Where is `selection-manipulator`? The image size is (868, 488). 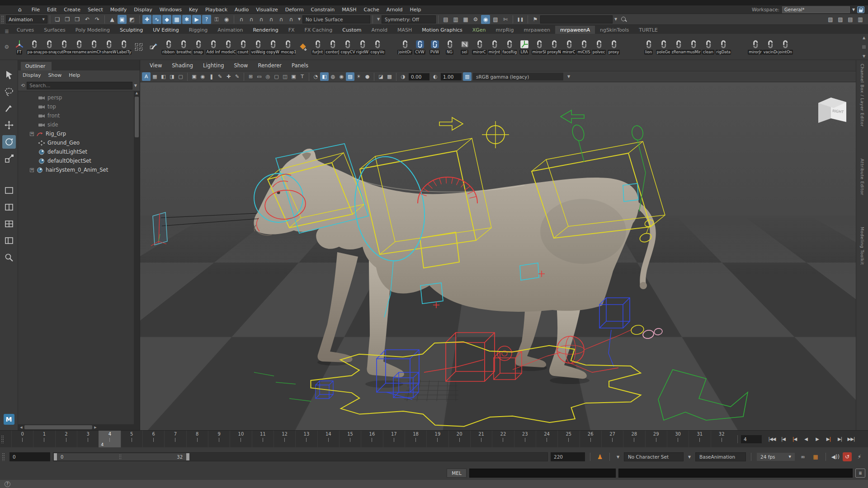
selection-manipulator is located at coordinates (205, 229).